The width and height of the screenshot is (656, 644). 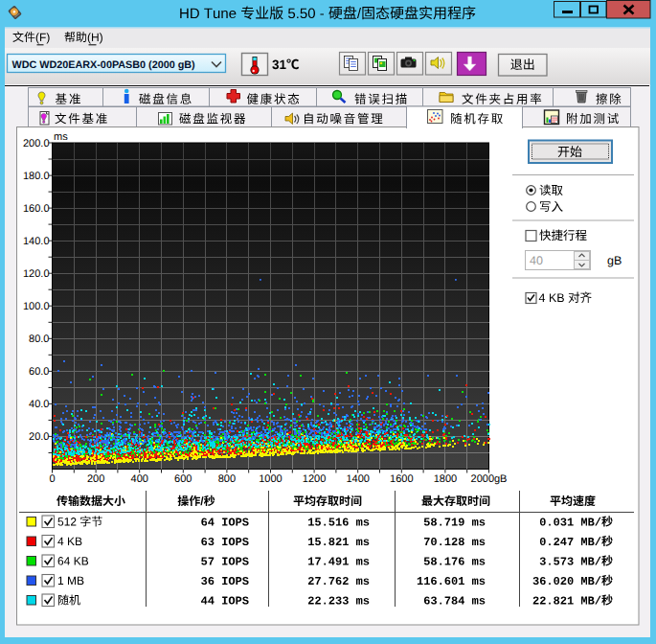 What do you see at coordinates (489, 479) in the screenshot?
I see `svg-text: 2000gB` at bounding box center [489, 479].